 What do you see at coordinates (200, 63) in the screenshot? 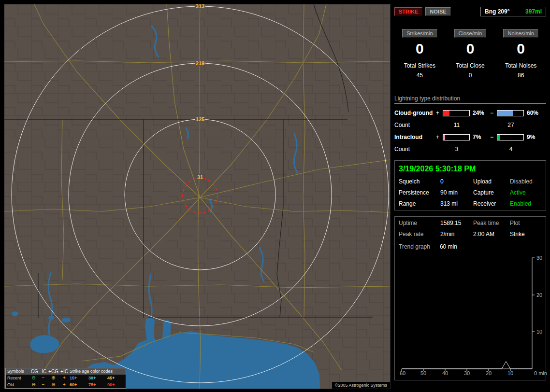
I see `range-ring-label: 219` at bounding box center [200, 63].